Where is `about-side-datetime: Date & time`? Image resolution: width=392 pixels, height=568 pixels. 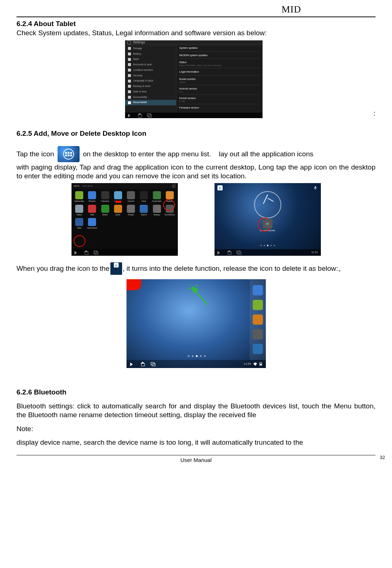 about-side-datetime: Date & time is located at coordinates (140, 92).